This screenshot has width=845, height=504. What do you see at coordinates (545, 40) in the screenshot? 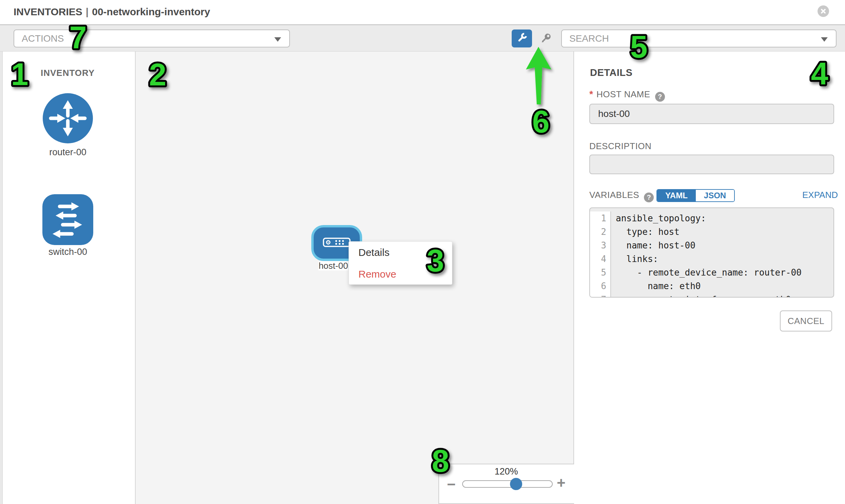
I see `key-button` at bounding box center [545, 40].